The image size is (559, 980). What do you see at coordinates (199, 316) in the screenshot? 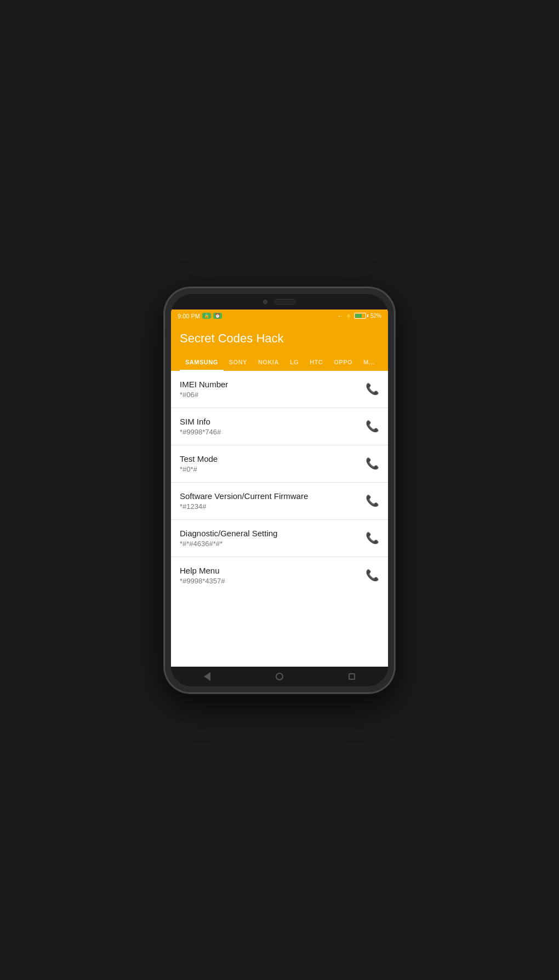
I see `status-left: 9:00 PM 🔒 ⏰` at bounding box center [199, 316].